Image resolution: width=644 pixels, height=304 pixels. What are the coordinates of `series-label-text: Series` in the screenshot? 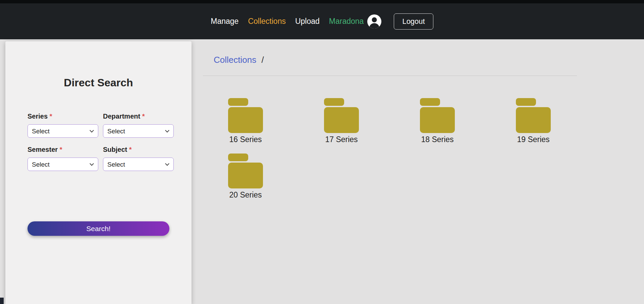 It's located at (38, 116).